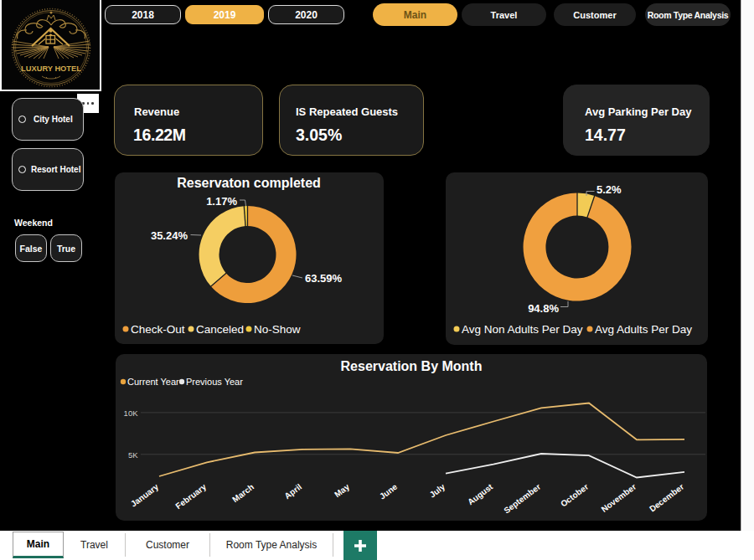 The image size is (754, 560). Describe the element at coordinates (51, 69) in the screenshot. I see `svg-text: LUXURY HOTEL` at that location.